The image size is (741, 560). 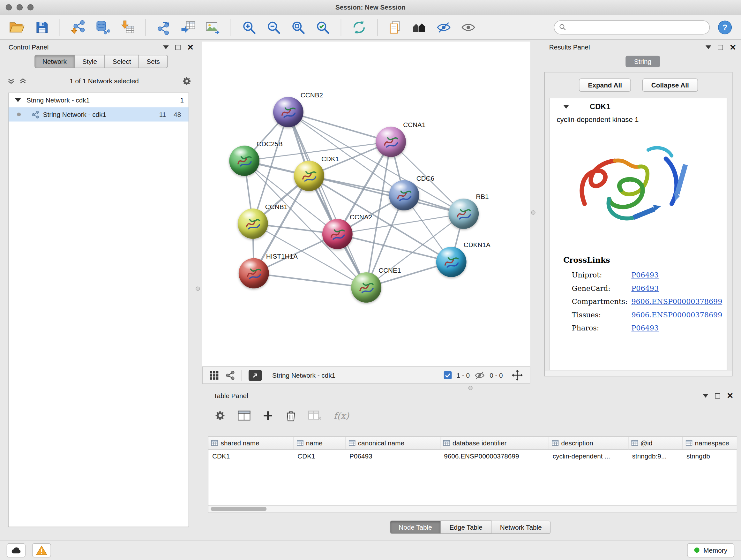 I want to click on import-network-file-button, so click(x=78, y=27).